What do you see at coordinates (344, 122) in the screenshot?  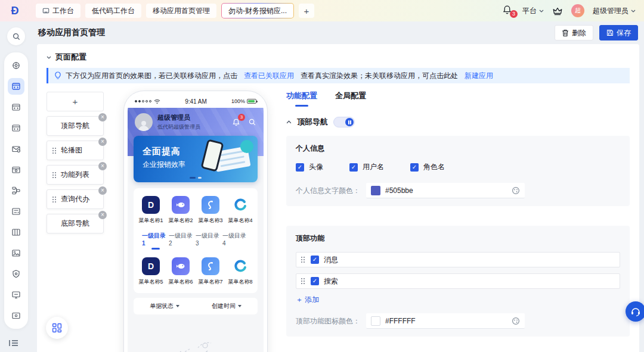 I see `top-nav-toggle` at bounding box center [344, 122].